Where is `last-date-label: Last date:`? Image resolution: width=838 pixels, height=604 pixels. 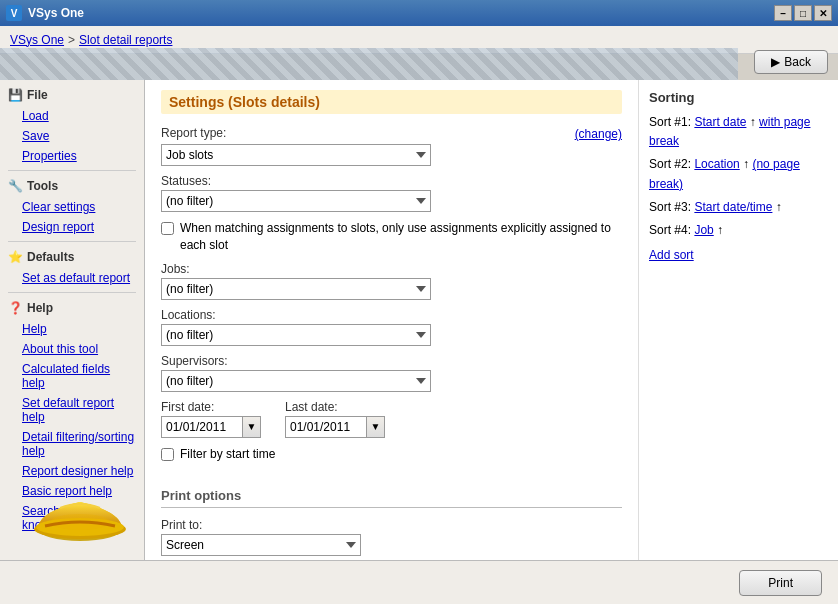 last-date-label: Last date: is located at coordinates (335, 407).